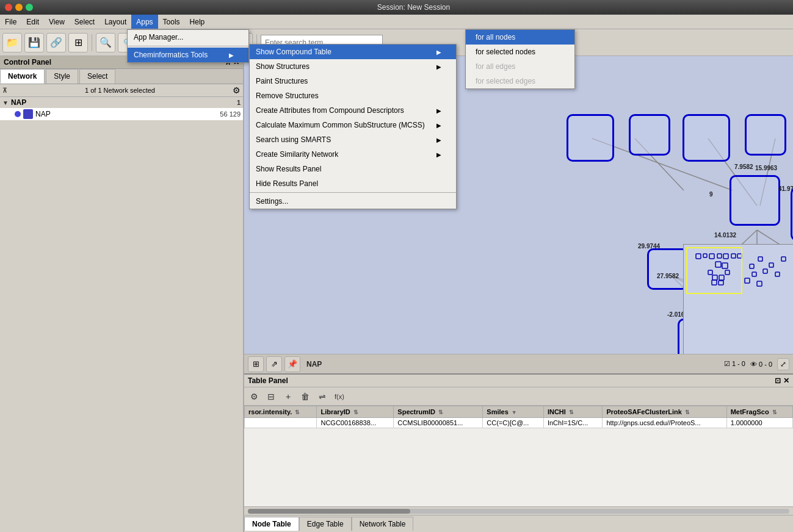  What do you see at coordinates (98, 76) in the screenshot?
I see `tab-select: Select` at bounding box center [98, 76].